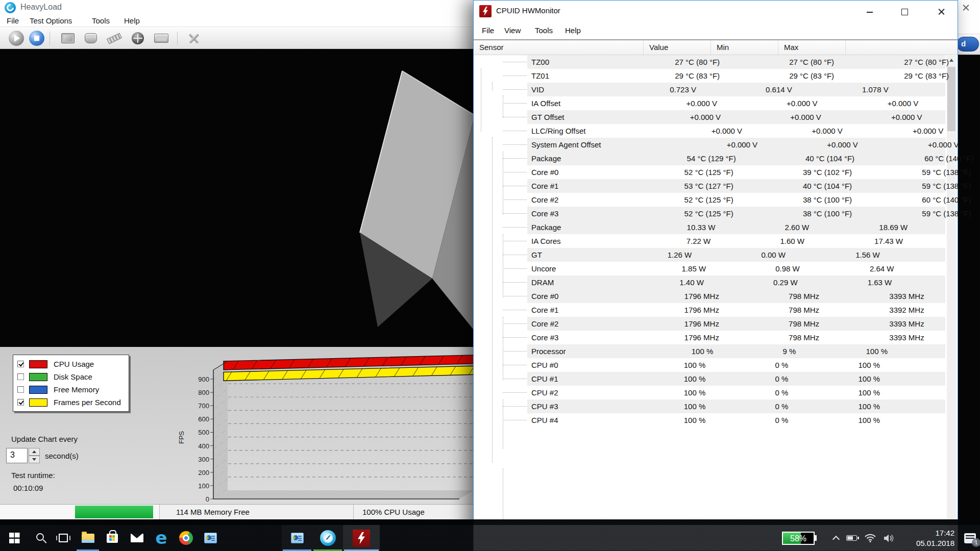  Describe the element at coordinates (137, 538) in the screenshot. I see `mail-button` at that location.